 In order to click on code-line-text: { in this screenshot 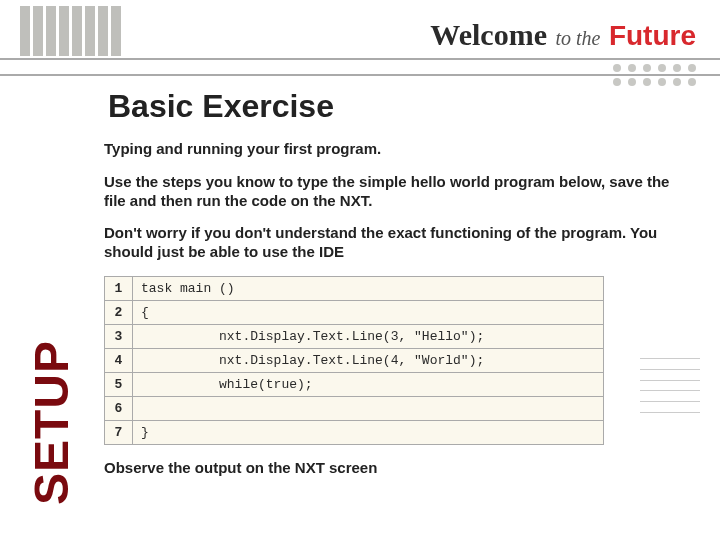, I will do `click(368, 312)`.